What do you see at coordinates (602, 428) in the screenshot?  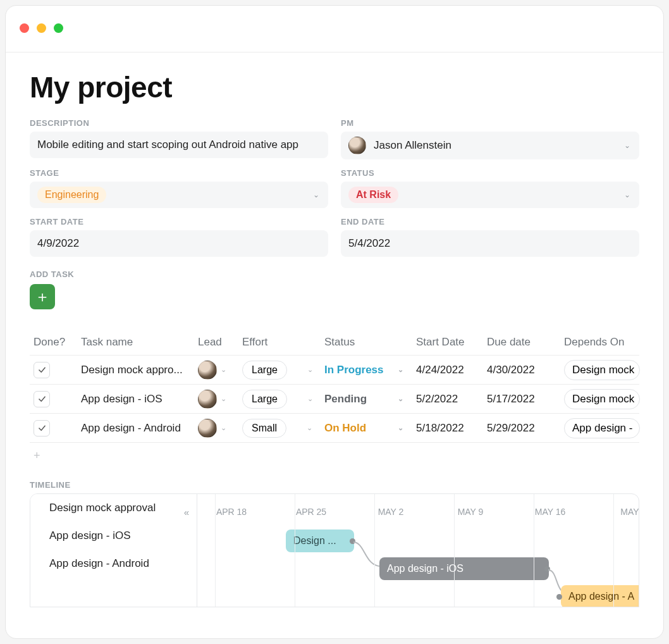 I see `depends-on-cell: App design -` at bounding box center [602, 428].